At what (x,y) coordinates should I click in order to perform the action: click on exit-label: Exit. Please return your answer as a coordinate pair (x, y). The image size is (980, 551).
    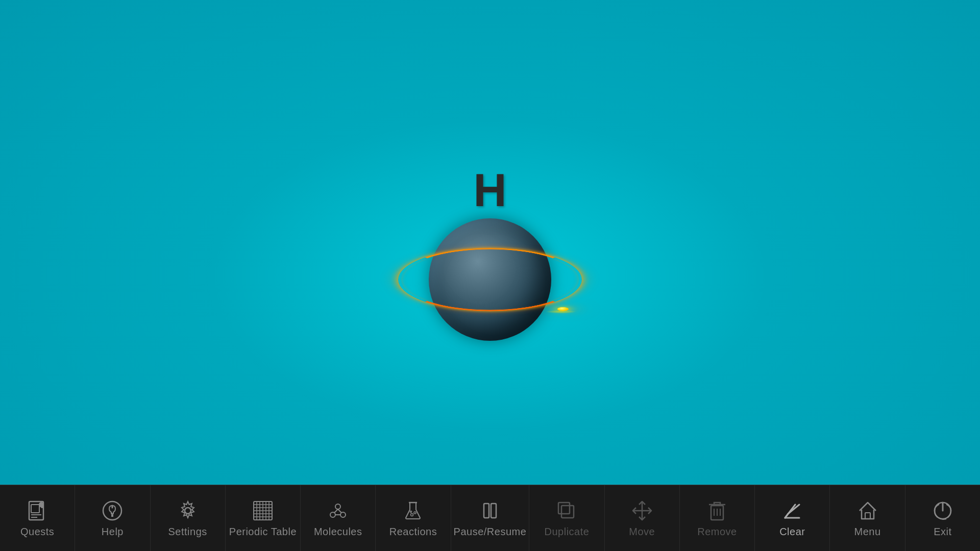
    Looking at the image, I should click on (942, 532).